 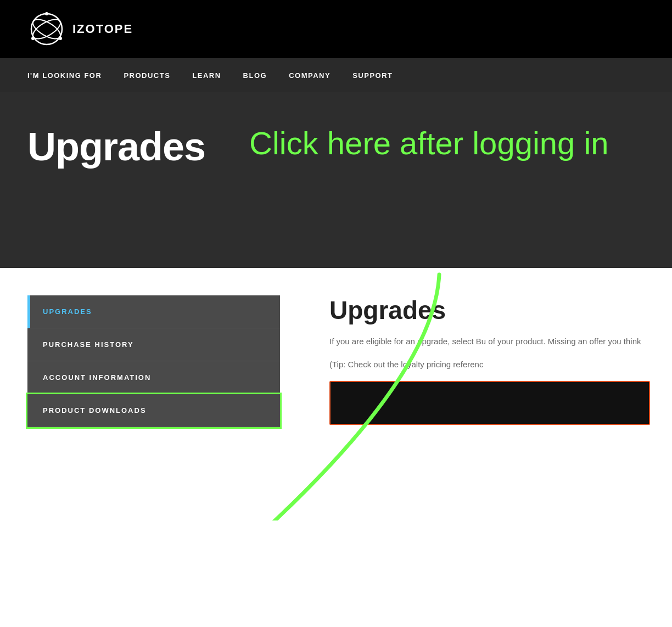 What do you see at coordinates (116, 147) in the screenshot?
I see `hero-title: Upgrades` at bounding box center [116, 147].